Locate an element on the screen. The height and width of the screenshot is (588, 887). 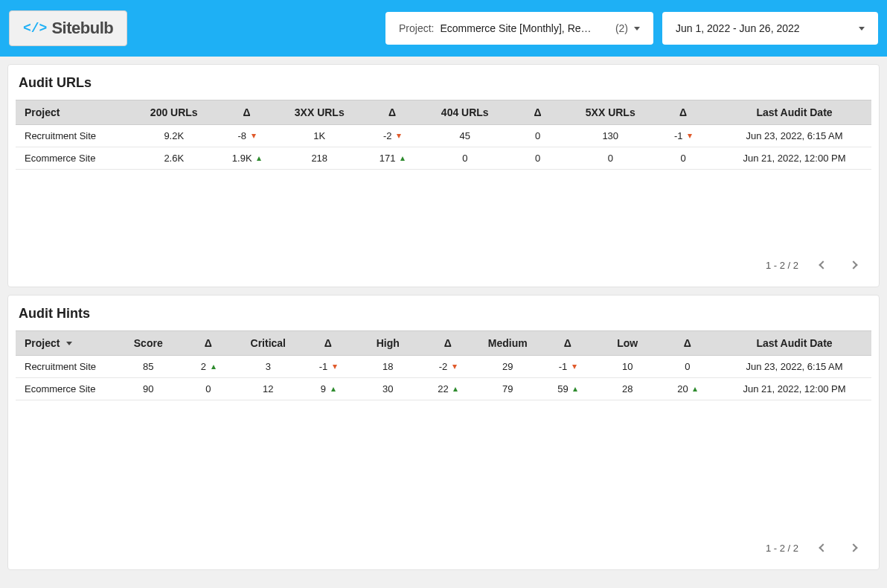
col-200-delta: Δ is located at coordinates (247, 113).